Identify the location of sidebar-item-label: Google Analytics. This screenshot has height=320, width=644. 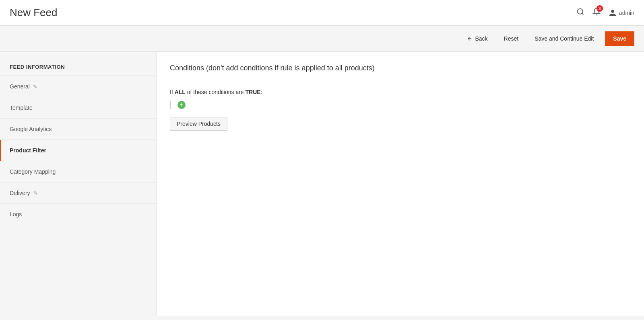
(31, 129).